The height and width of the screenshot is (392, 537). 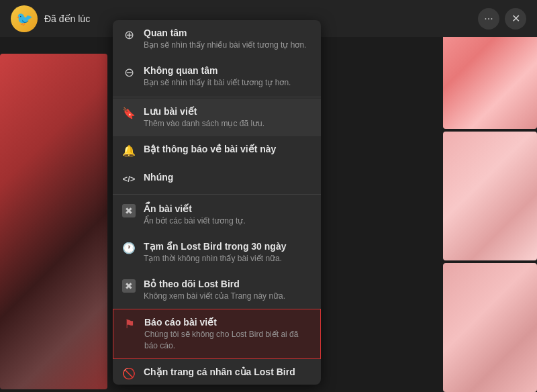 I want to click on menu-text-bat-thong-bao: Bật thông báo về bài viết này, so click(x=228, y=149).